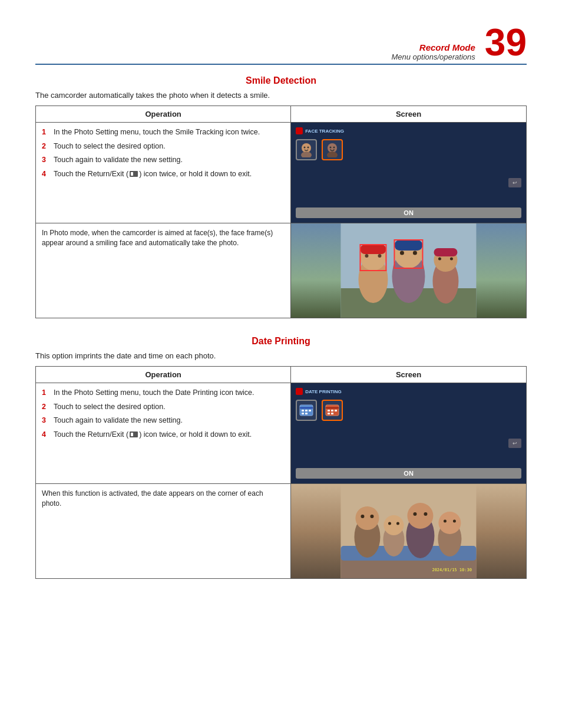  Describe the element at coordinates (409, 391) in the screenshot. I see `dp-screen-label: DATE PRINTING` at that location.